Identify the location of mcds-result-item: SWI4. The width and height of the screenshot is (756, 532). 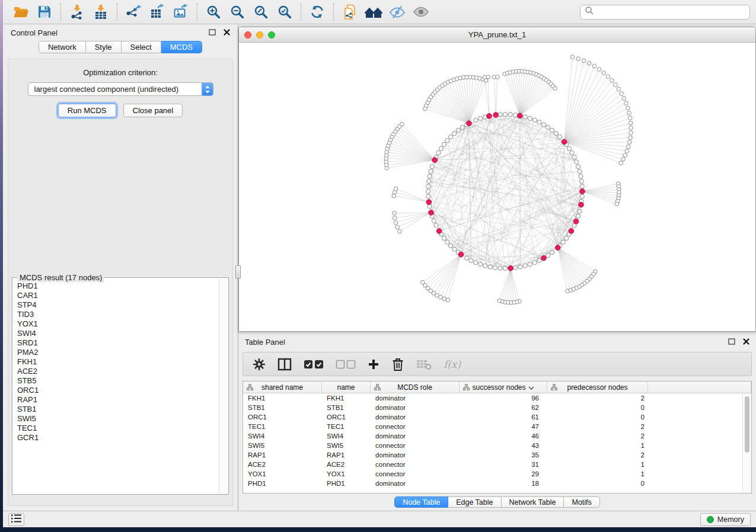
(118, 334).